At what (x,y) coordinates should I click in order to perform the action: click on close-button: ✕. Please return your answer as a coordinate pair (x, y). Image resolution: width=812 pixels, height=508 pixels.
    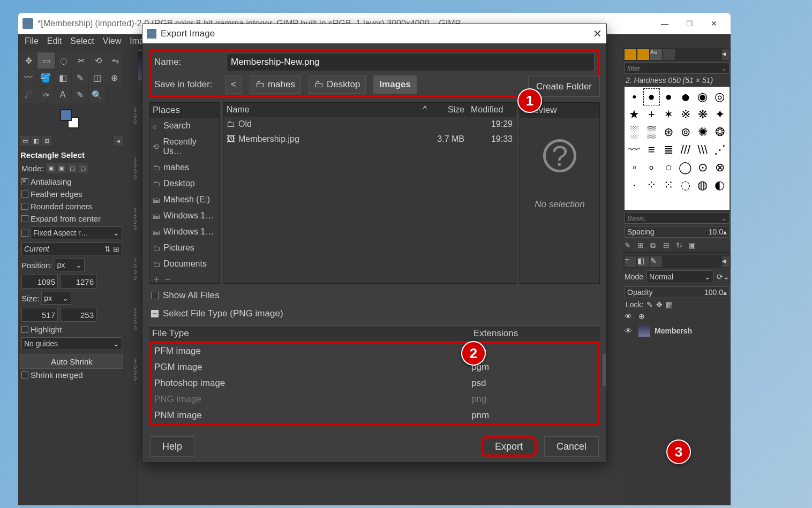
    Looking at the image, I should click on (714, 24).